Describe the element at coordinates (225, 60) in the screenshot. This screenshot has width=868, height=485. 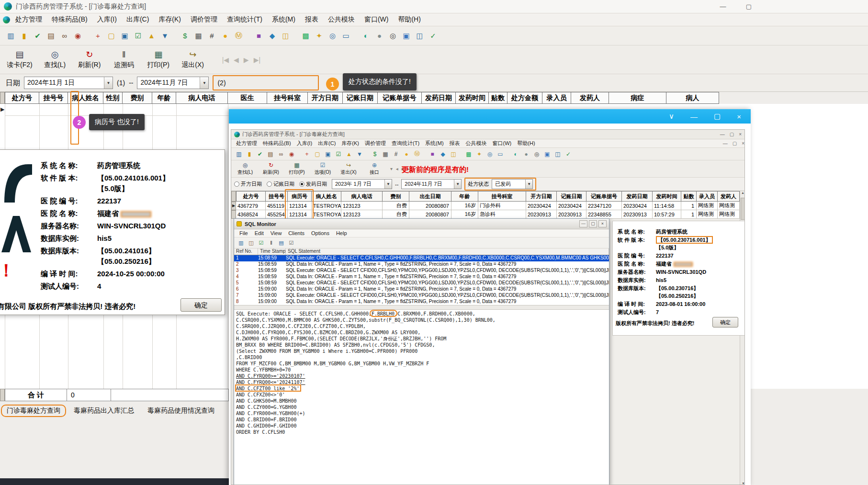
I see `record-nav-arrow-icon: |◀` at that location.